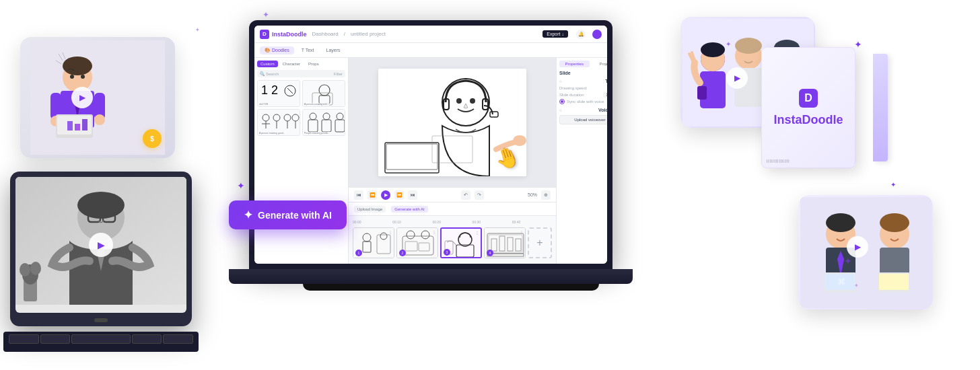  Describe the element at coordinates (452, 194) in the screenshot. I see `canvas-controls: ⏮ ⏪ ▶ ⏩ ⏭ ↶ ↷ 50% ⊕` at that location.